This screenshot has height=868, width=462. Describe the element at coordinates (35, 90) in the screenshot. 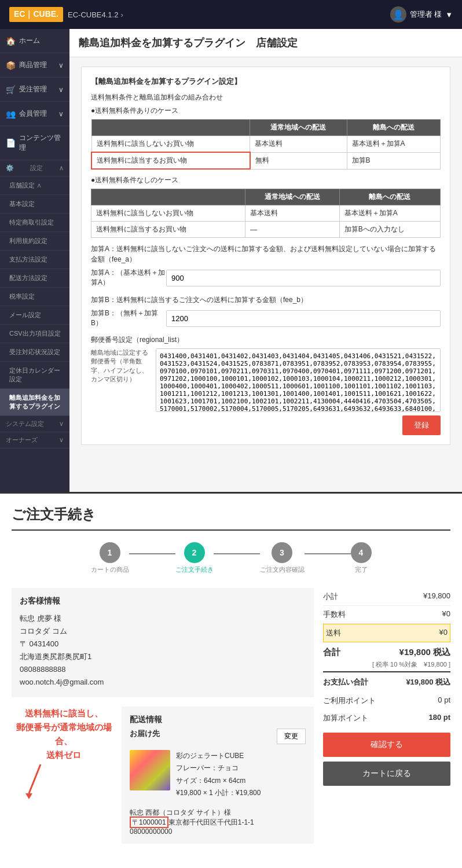

I see `sidebar-item-orders: 🛒 受注管理 ∨` at that location.